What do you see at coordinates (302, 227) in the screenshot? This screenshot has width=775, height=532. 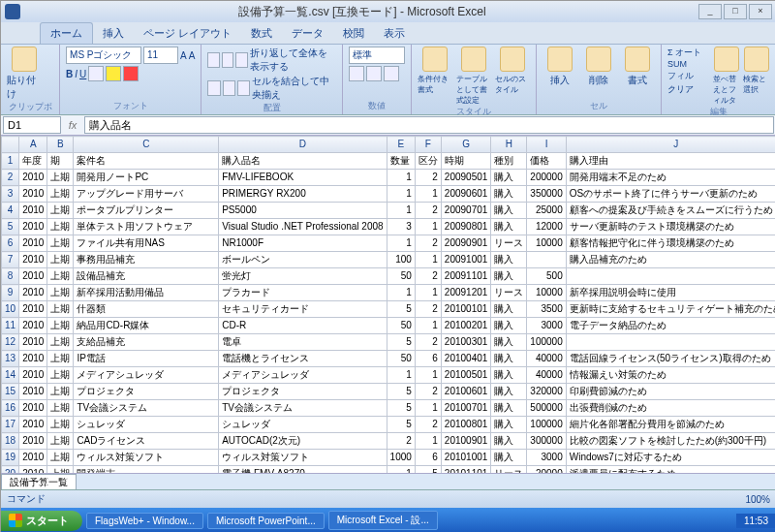 I see `cell: Visual Studio .NET Professional 2008` at bounding box center [302, 227].